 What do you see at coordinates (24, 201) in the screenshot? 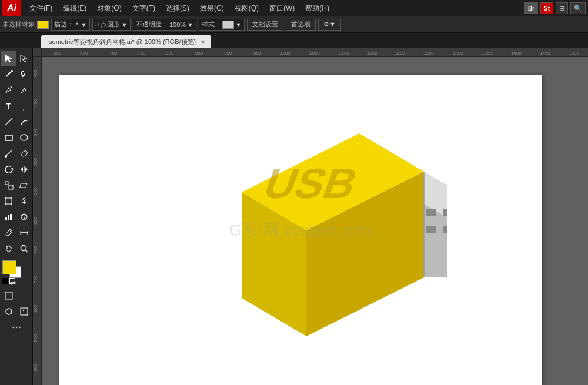
I see `puppet-warp-tool` at bounding box center [24, 201].